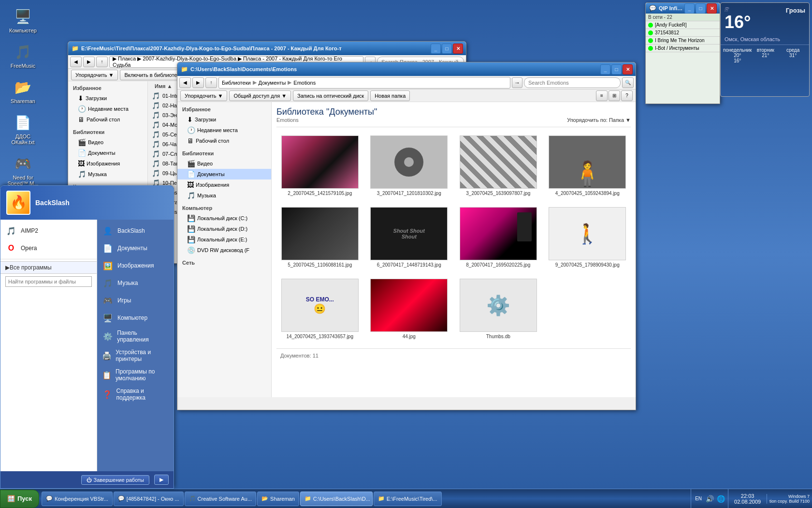  What do you see at coordinates (409, 309) in the screenshot?
I see `file-item-10: 44.jpg` at bounding box center [409, 309].